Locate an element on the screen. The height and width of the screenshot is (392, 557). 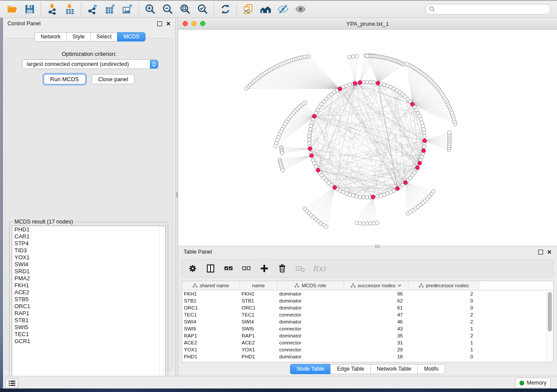
mcds-result-node: STB5 is located at coordinates (89, 299).